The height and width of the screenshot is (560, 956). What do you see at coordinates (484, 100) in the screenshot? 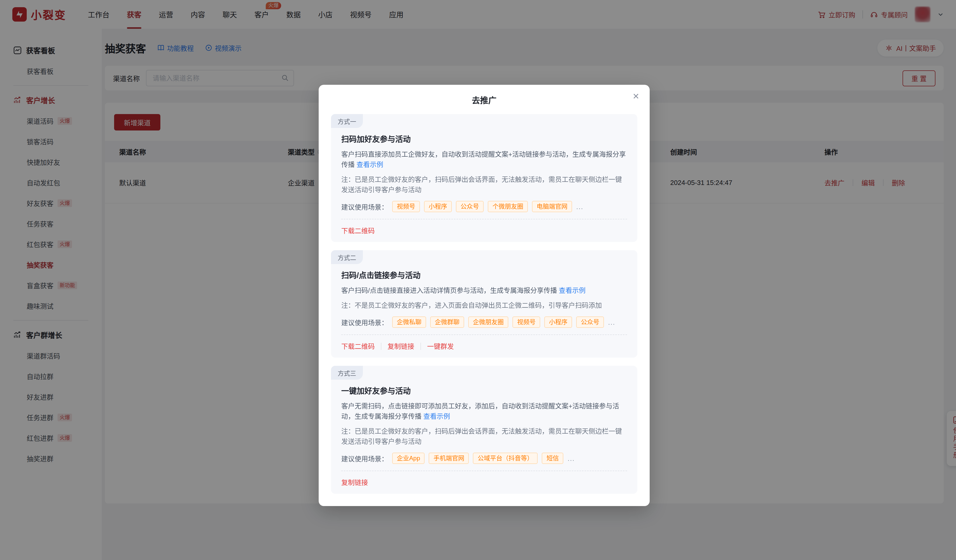
I see `modal-title: 去推广` at bounding box center [484, 100].